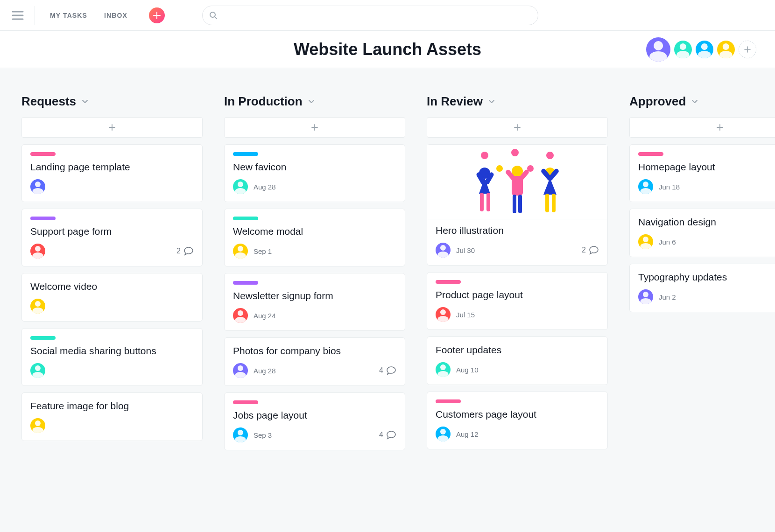 The height and width of the screenshot is (532, 775). Describe the element at coordinates (702, 288) in the screenshot. I see `task-card: Typography updates Jun 2` at that location.